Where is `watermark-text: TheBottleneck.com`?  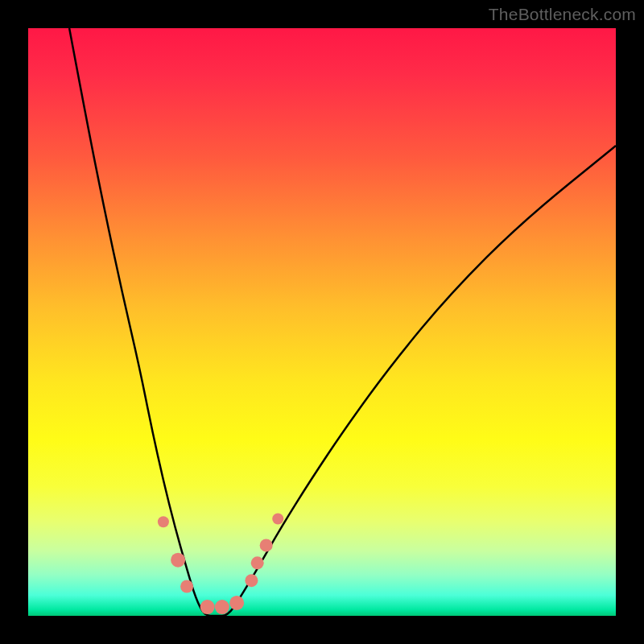
watermark-text: TheBottleneck.com is located at coordinates (562, 14).